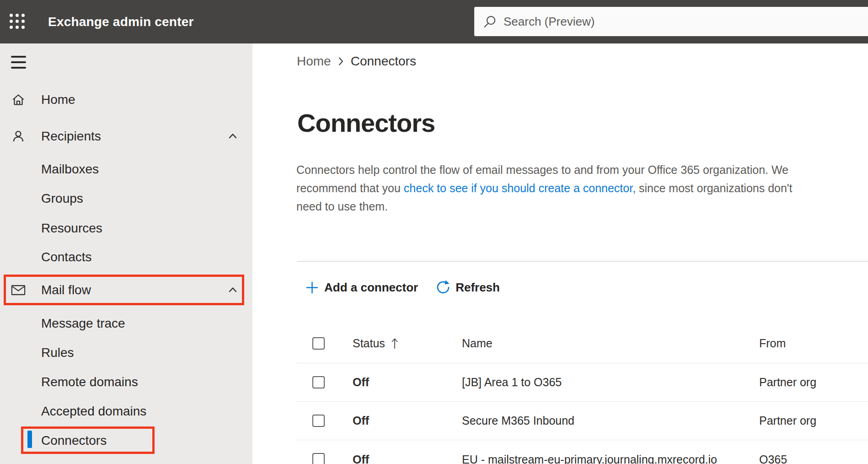 Image resolution: width=868 pixels, height=464 pixels. What do you see at coordinates (30, 439) in the screenshot?
I see `selected-item-indicator` at bounding box center [30, 439].